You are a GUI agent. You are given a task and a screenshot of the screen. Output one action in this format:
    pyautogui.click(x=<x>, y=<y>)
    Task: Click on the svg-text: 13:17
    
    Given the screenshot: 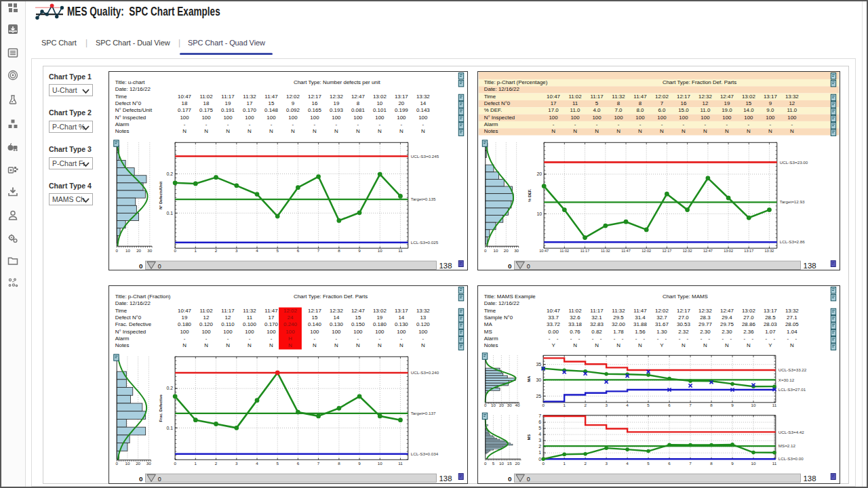 What is the action you would take?
    pyautogui.click(x=401, y=96)
    